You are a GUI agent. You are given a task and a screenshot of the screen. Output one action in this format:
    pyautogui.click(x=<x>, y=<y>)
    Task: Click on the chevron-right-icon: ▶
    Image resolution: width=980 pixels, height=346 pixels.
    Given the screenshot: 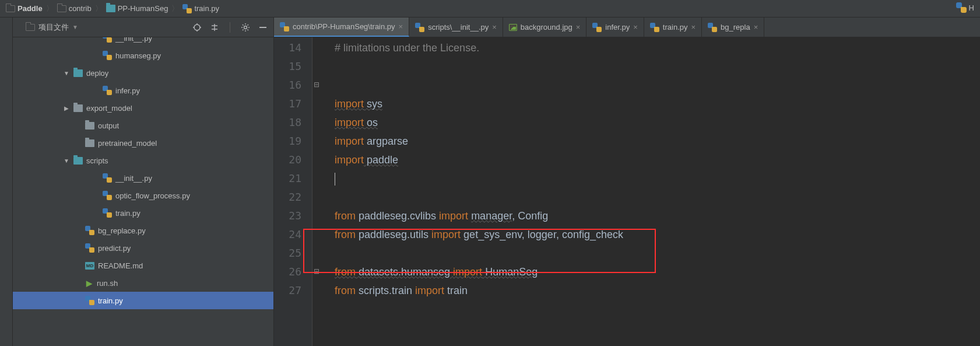 What is the action you would take?
    pyautogui.click(x=66, y=109)
    